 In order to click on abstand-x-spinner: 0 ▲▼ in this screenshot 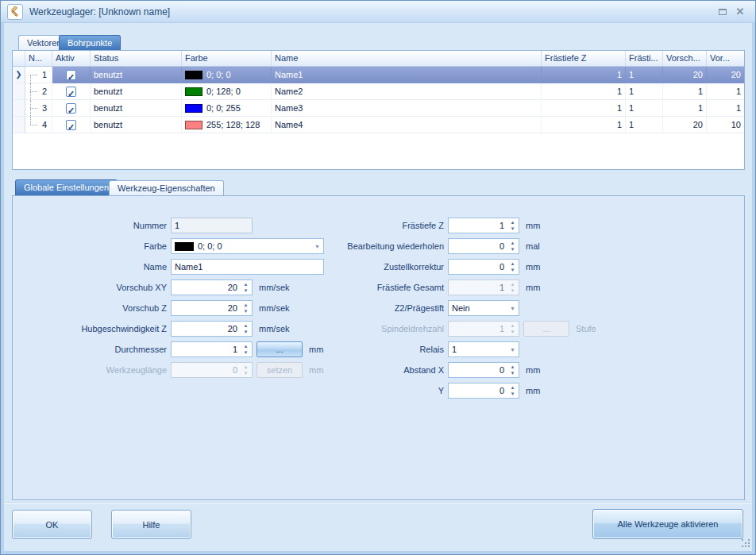, I will do `click(484, 370)`.